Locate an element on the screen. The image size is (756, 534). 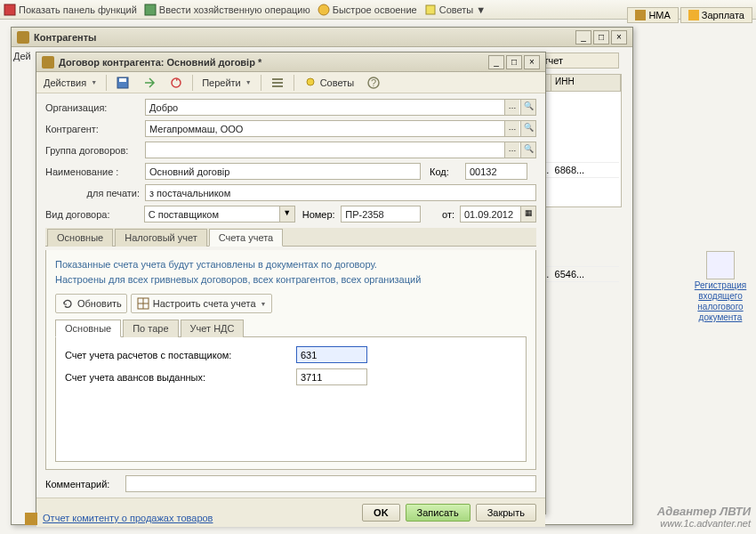
titlebar: Контрагенты _ □ × is located at coordinates (322, 37).